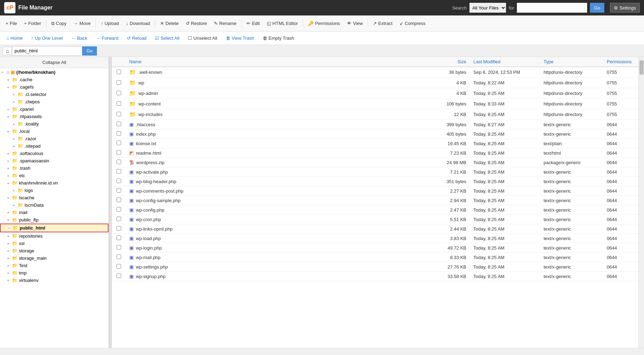  What do you see at coordinates (15, 38) in the screenshot?
I see `home-nav-button: ⌂ Home` at bounding box center [15, 38].